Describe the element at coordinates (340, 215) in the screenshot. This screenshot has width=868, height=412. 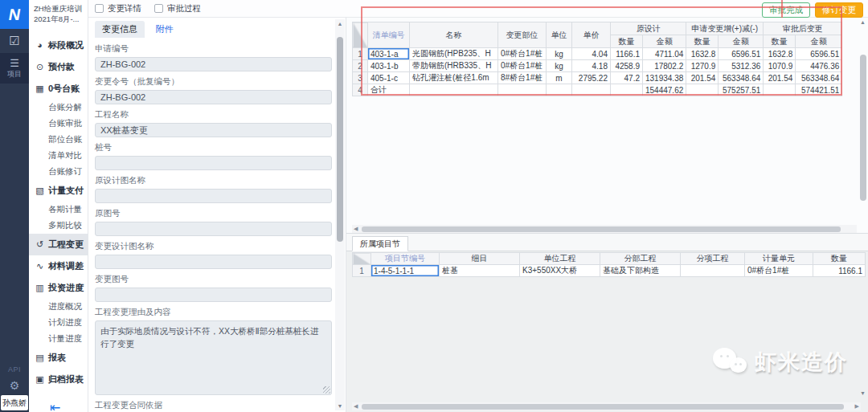
I see `form-scrollbar: ▲ ▼` at that location.